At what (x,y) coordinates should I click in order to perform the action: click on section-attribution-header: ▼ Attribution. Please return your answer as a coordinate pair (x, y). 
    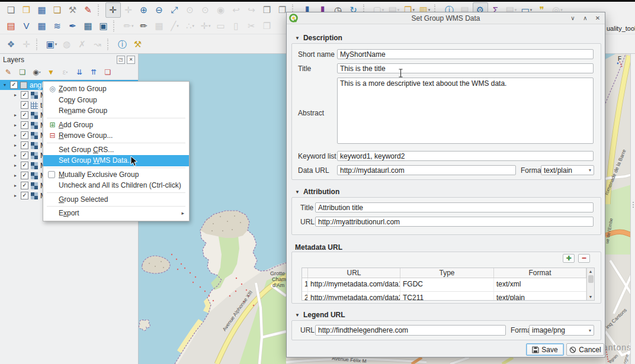
    Looking at the image, I should click on (318, 192).